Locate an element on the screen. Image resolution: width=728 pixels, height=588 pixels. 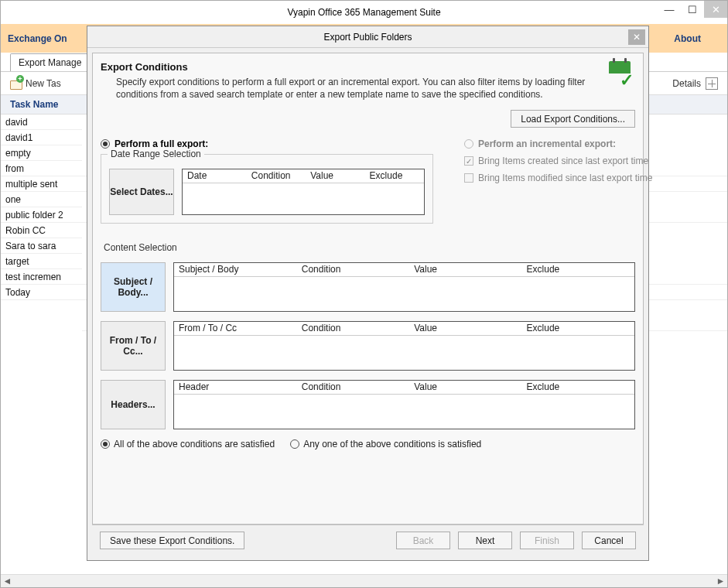
radio-incremental-label: Perform an incremental export: is located at coordinates (547, 144).